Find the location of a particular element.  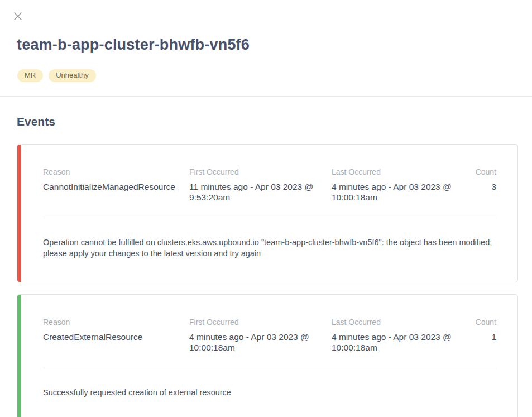

event-first-occurred: 4 minutes ago - Apr 03 2023 @ 10:00:18am is located at coordinates (260, 343).